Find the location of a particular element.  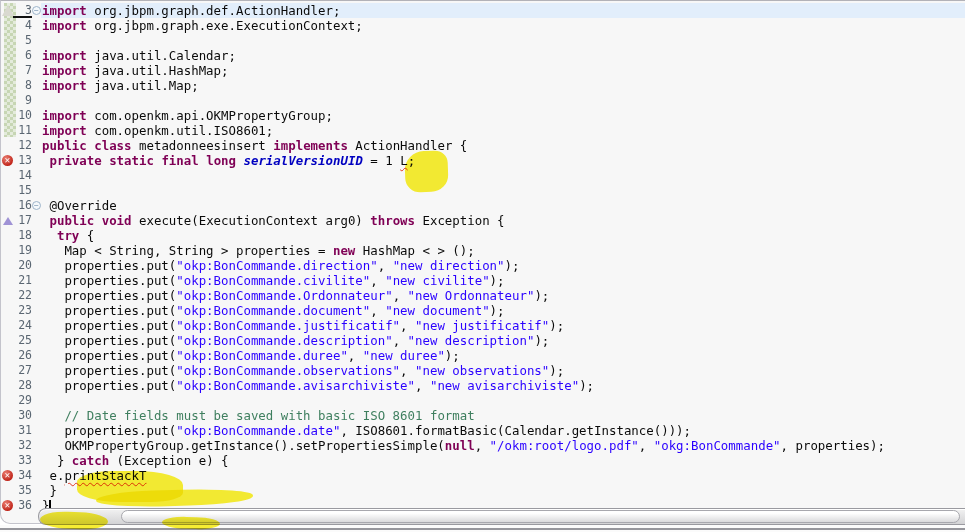

code-line-31: 31 properties.put("okp:BonCommande.date"… is located at coordinates (483, 430).